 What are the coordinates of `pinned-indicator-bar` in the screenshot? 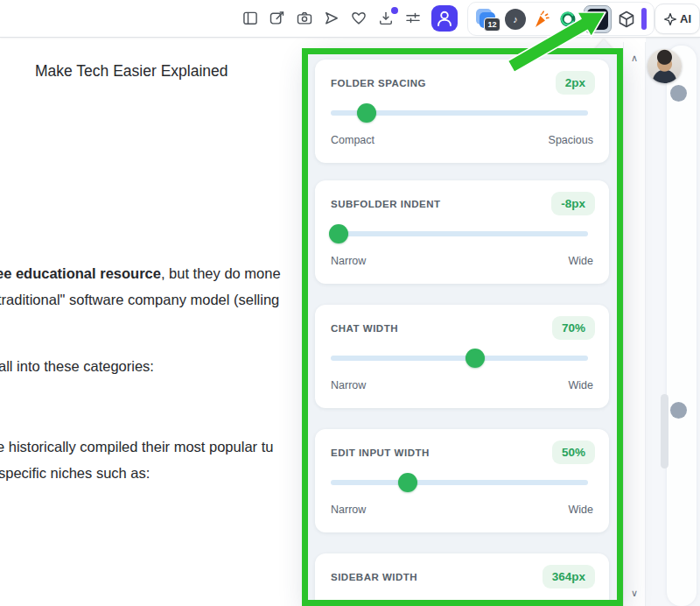 It's located at (644, 19).